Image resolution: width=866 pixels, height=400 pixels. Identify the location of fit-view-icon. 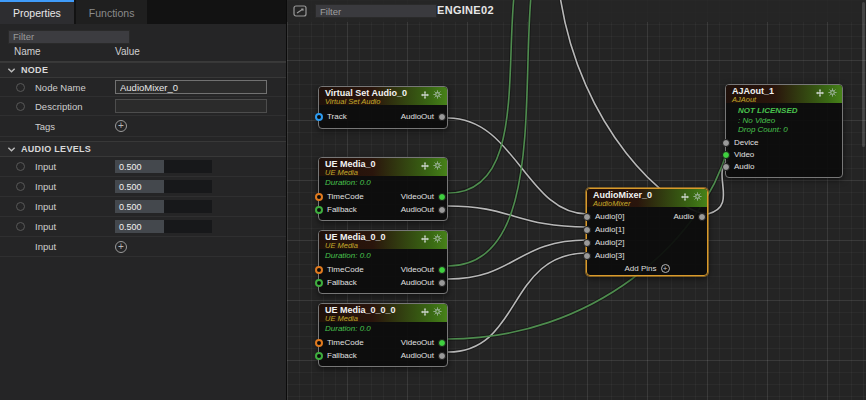
(300, 11).